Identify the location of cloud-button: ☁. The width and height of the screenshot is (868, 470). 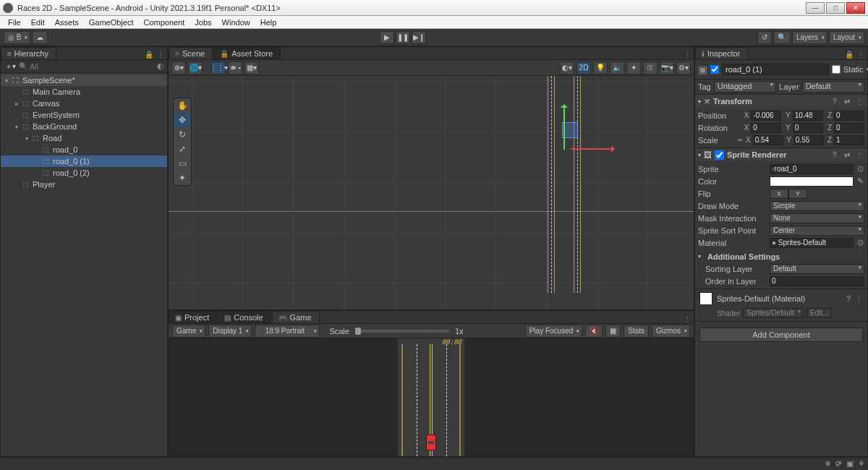
(40, 38).